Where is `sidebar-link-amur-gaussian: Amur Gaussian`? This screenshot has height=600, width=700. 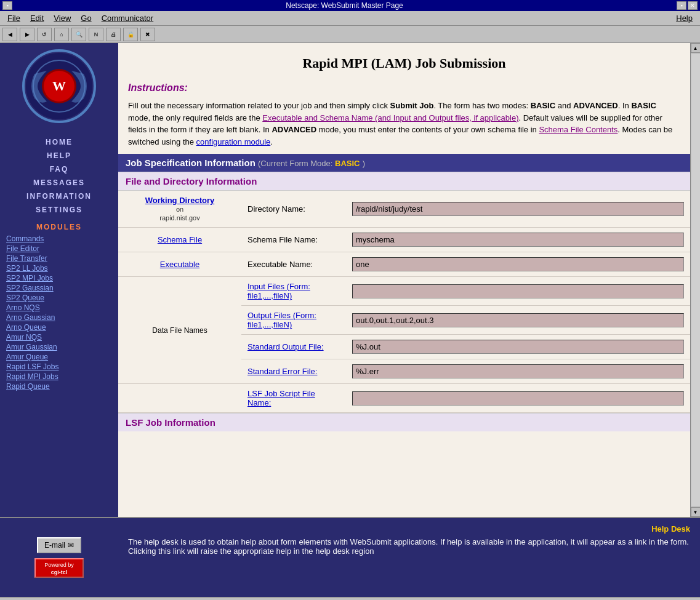
sidebar-link-amur-gaussian: Amur Gaussian is located at coordinates (59, 347).